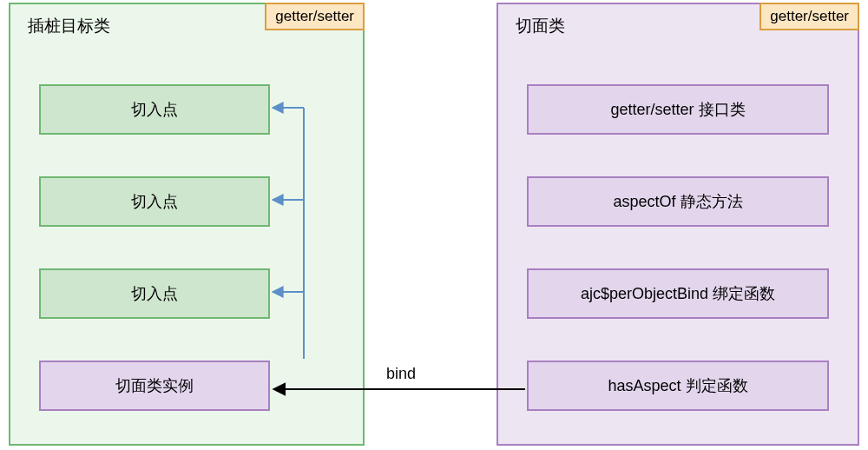  I want to click on aspectof-method-box: aspectOf 静态方法, so click(678, 202).